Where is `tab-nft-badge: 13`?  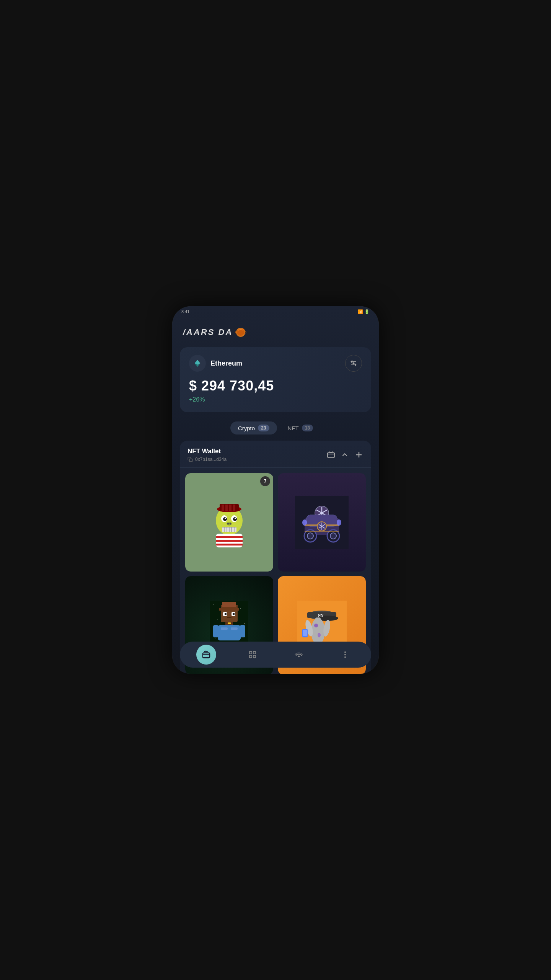 tab-nft-badge: 13 is located at coordinates (308, 428).